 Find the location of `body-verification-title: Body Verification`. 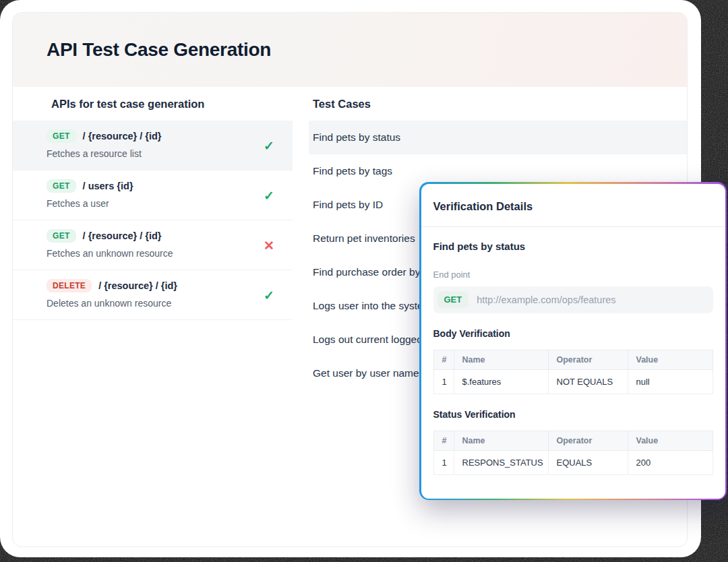

body-verification-title: Body Verification is located at coordinates (573, 334).